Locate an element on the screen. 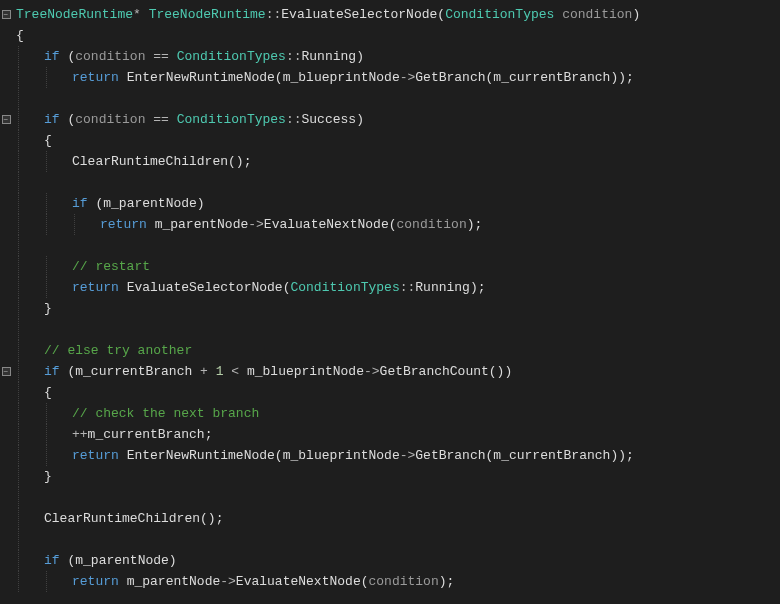 Image resolution: width=780 pixels, height=604 pixels. code-content: // check the next branch is located at coordinates (164, 414).